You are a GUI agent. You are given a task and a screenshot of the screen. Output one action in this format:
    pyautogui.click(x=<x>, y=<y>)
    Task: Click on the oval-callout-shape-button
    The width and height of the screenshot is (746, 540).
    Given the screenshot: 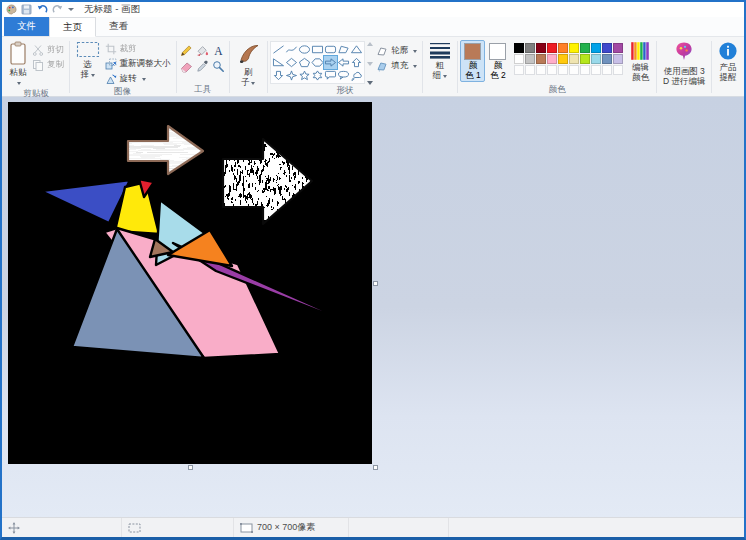 What is the action you would take?
    pyautogui.click(x=344, y=76)
    